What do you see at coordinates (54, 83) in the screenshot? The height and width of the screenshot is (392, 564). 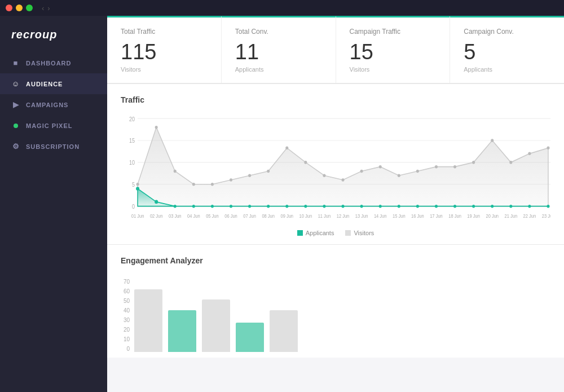 I see `sidebar-item-audience: ☺ Audience` at bounding box center [54, 83].